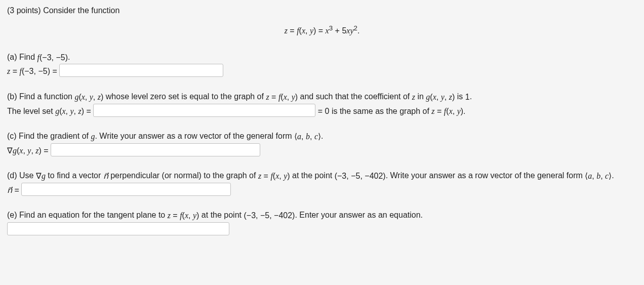  Describe the element at coordinates (392, 111) in the screenshot. I see `part-b-rhs: = 0 is the same as the graph of z = f(x,…` at that location.